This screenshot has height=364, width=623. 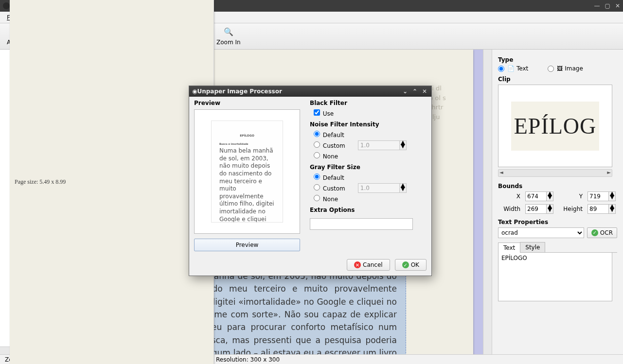 What do you see at coordinates (405, 91) in the screenshot?
I see `dialog-minimize-icon: ⌄` at bounding box center [405, 91].